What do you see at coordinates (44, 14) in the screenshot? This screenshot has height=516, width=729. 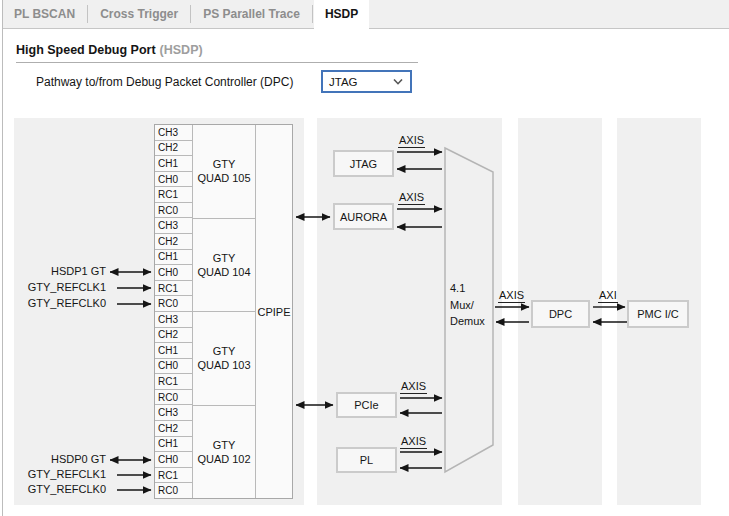 I see `tab-pl-bscan: PL BSCAN` at bounding box center [44, 14].